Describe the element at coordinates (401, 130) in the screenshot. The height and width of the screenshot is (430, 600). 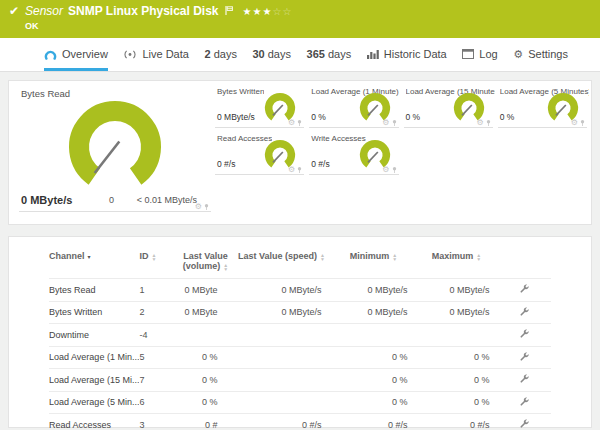
I see `secondary-gauges-grid: Bytes Written 0 MByte/s ⚙ Load Average (…` at that location.